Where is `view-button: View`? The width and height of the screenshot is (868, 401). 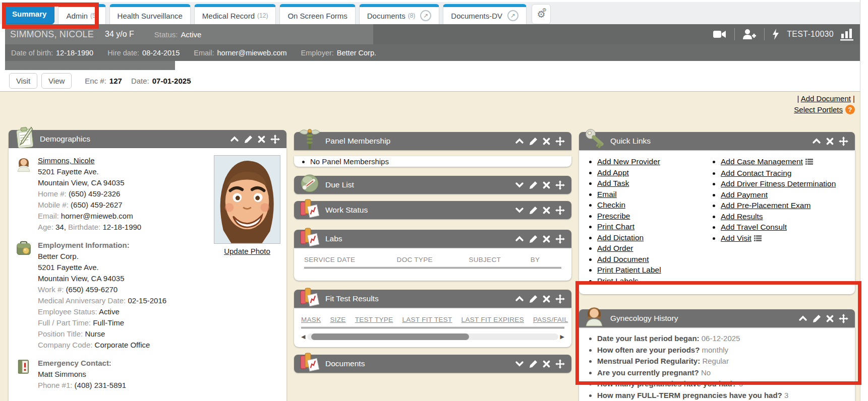
view-button: View is located at coordinates (56, 81).